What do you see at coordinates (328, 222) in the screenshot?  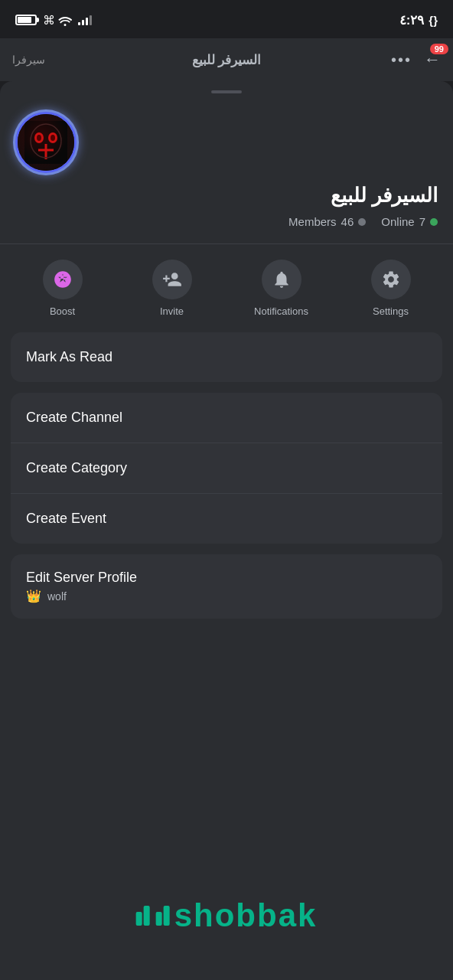 I see `members-stat: 46 Members` at bounding box center [328, 222].